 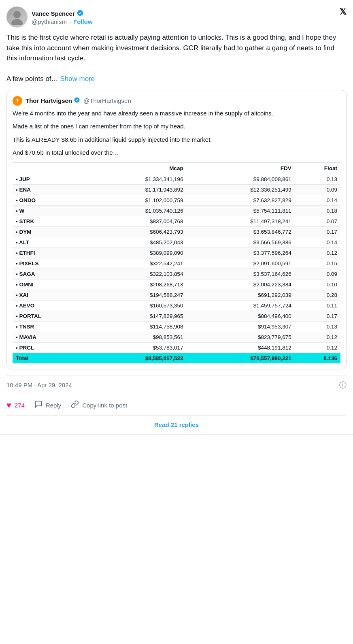 I want to click on tweet-actions: ♥ 274 Reply Copy link to post, so click(x=176, y=405).